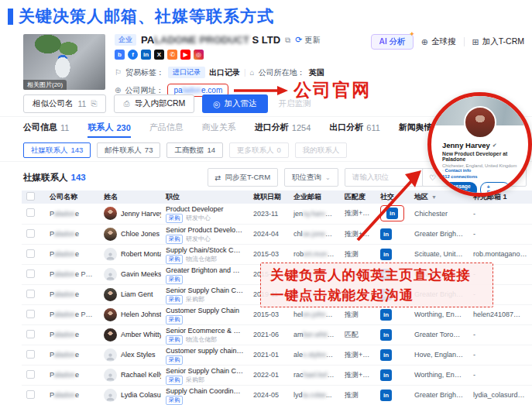  What do you see at coordinates (381, 295) in the screenshot?
I see `annotation-line-2: 一键点击就能发起沟通` at bounding box center [381, 295].